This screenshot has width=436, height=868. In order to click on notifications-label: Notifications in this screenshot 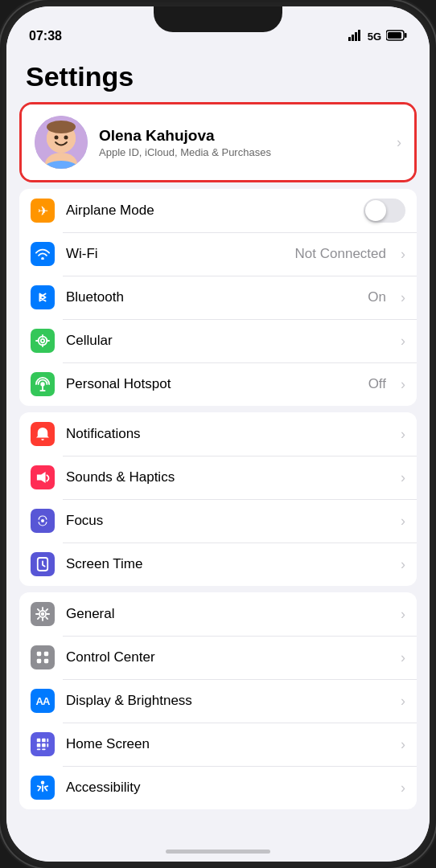, I will do `click(228, 434)`.